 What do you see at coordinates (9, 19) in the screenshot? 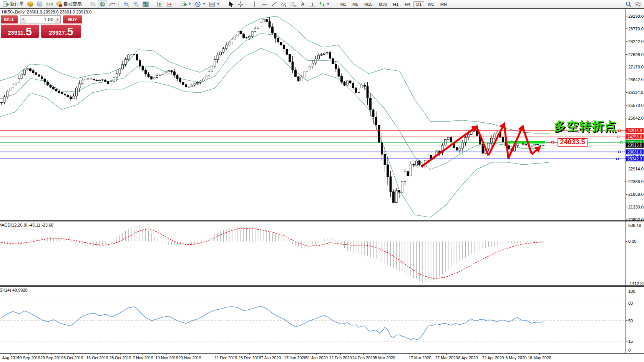
I see `sell-button: SELL` at bounding box center [9, 19].